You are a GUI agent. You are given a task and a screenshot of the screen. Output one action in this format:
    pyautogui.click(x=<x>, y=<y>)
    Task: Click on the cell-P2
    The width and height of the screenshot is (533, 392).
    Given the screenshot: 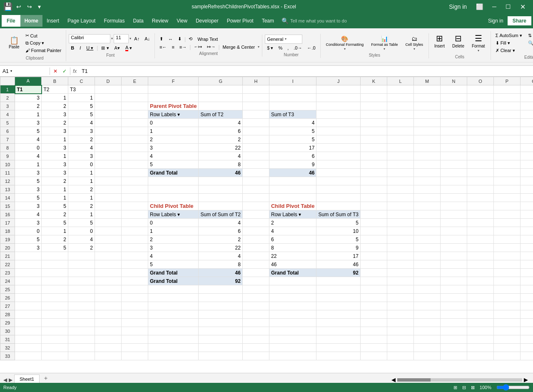 What is the action you would take?
    pyautogui.click(x=507, y=98)
    